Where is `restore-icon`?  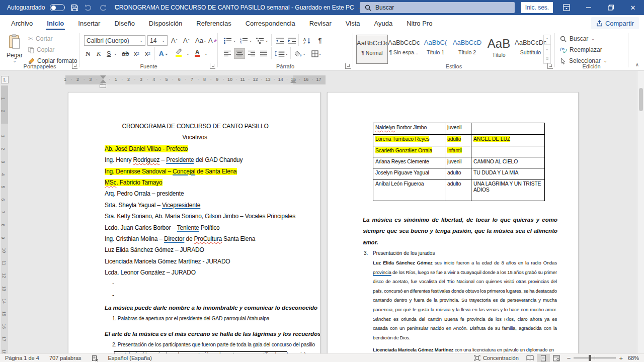 restore-icon is located at coordinates (611, 8).